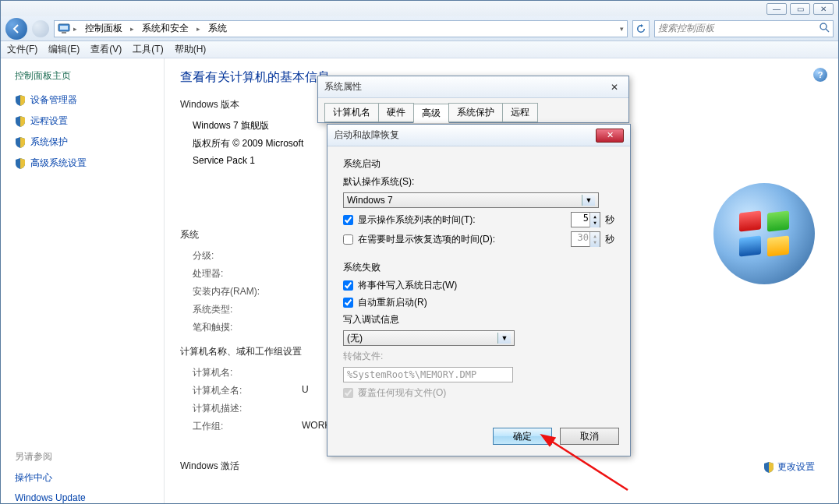 The height and width of the screenshot is (504, 839). I want to click on nav-forward-button, so click(41, 29).